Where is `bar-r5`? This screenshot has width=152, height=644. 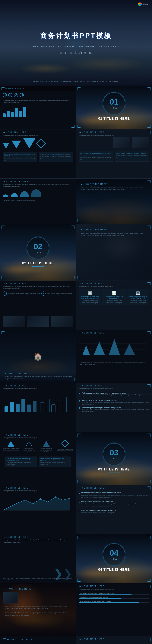 bar-r5 is located at coordinates (29, 408).